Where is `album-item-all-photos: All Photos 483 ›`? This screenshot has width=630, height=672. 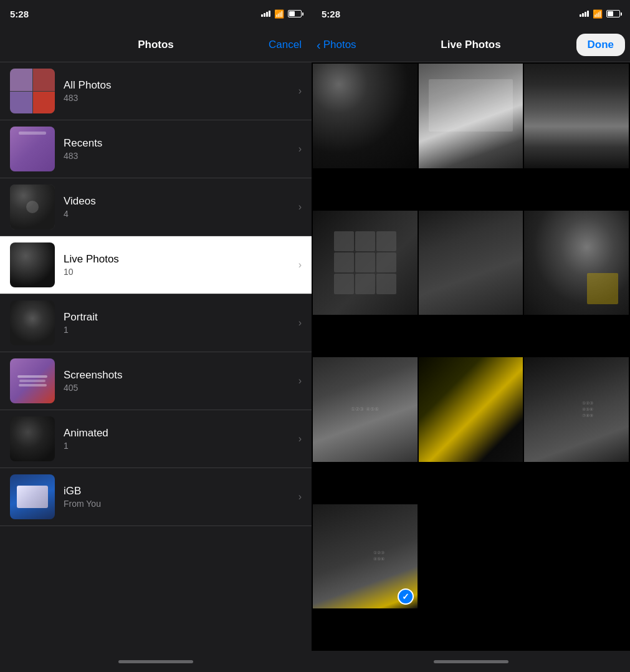
album-item-all-photos: All Photos 483 › is located at coordinates (156, 91).